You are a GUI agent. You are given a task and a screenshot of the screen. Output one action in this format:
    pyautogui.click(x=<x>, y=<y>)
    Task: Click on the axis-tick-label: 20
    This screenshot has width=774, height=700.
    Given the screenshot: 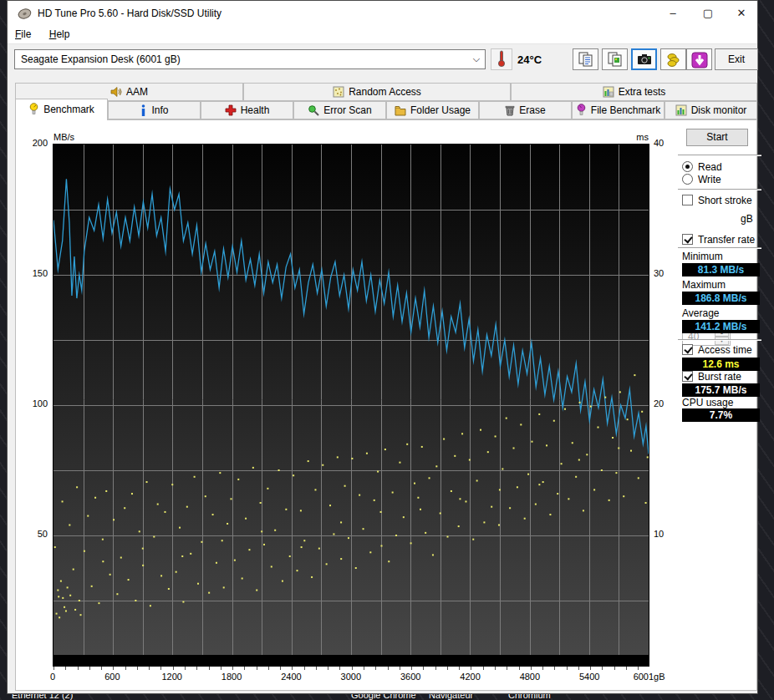 What is the action you would take?
    pyautogui.click(x=659, y=403)
    